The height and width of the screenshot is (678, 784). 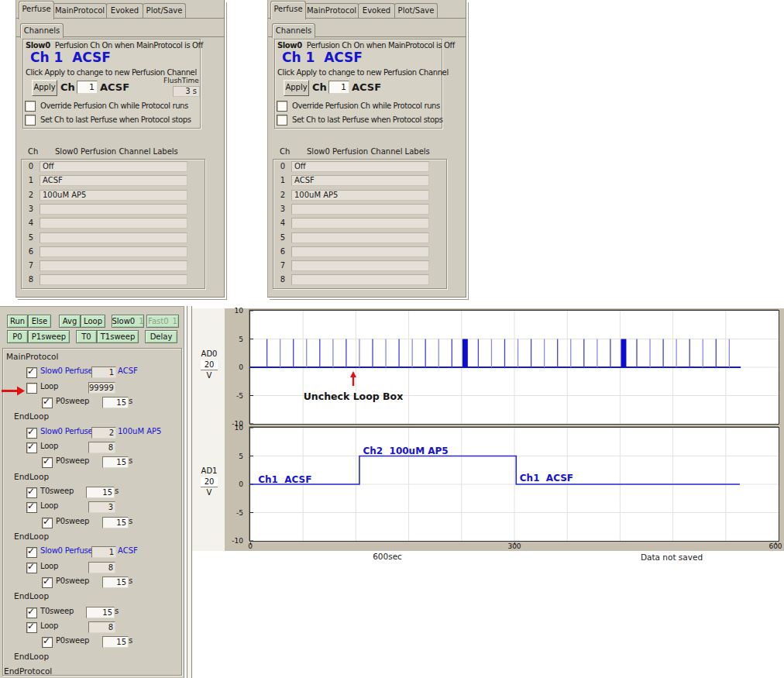 What do you see at coordinates (387, 556) in the screenshot?
I see `time-scale-label: 600sec` at bounding box center [387, 556].